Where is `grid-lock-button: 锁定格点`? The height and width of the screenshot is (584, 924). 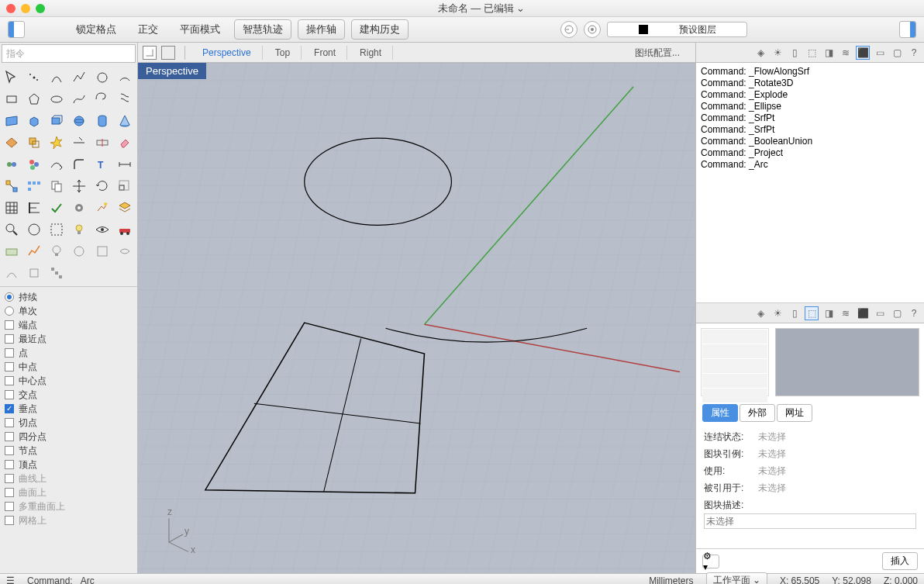
grid-lock-button: 锁定格点 is located at coordinates (96, 29).